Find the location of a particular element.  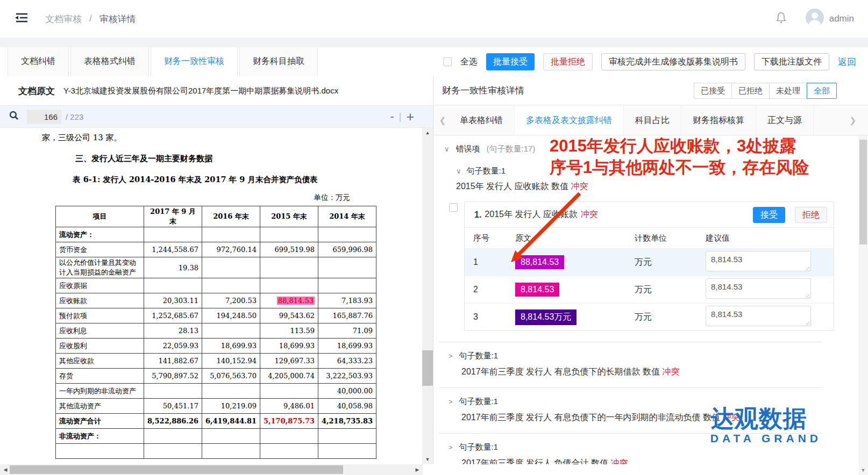

scroll-right-arrow: ▶ is located at coordinates (417, 470).